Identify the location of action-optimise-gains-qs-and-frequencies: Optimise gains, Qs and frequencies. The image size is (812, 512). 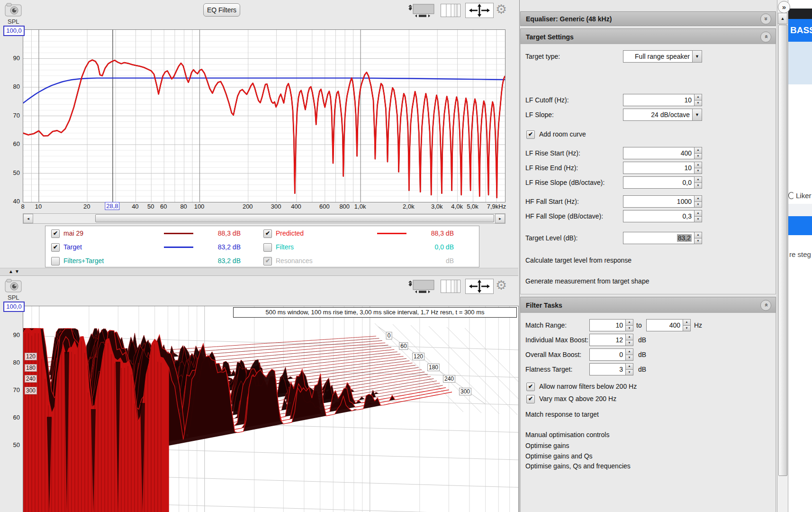
(578, 466).